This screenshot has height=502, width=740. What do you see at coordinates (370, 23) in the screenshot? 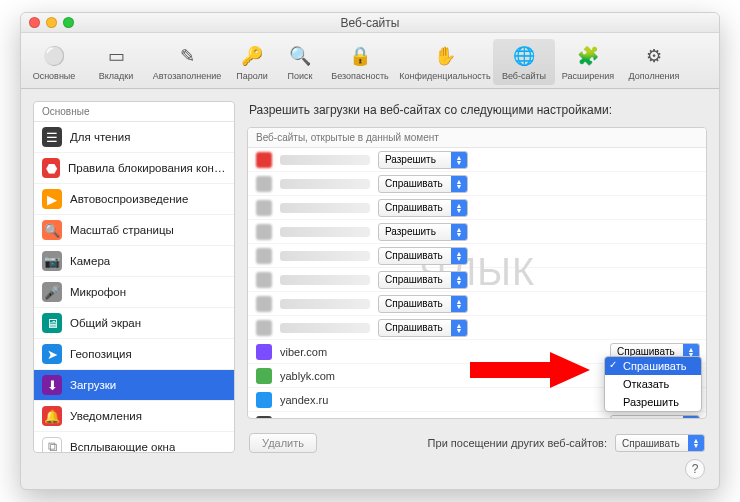
I see `titlebar: Веб-сайты` at bounding box center [370, 23].